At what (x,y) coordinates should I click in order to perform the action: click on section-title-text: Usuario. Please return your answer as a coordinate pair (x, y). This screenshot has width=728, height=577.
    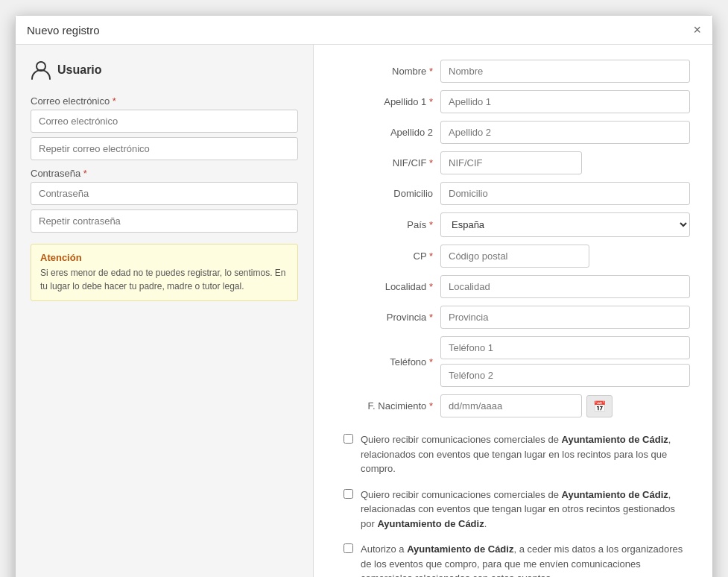
    Looking at the image, I should click on (80, 70).